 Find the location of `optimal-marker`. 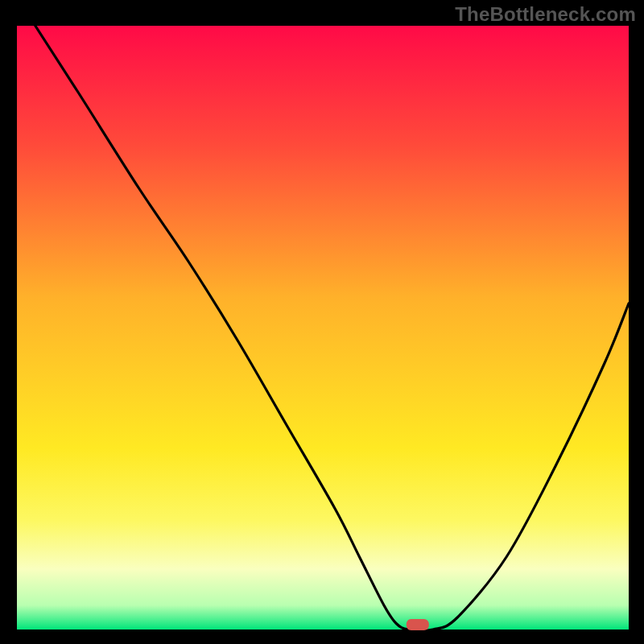

optimal-marker is located at coordinates (418, 625).